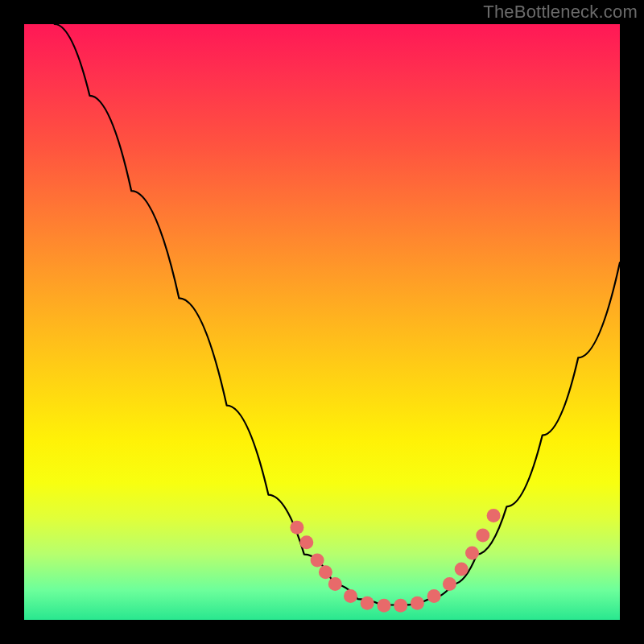 The width and height of the screenshot is (644, 644). What do you see at coordinates (394, 560) in the screenshot?
I see `red-dots-group` at bounding box center [394, 560].